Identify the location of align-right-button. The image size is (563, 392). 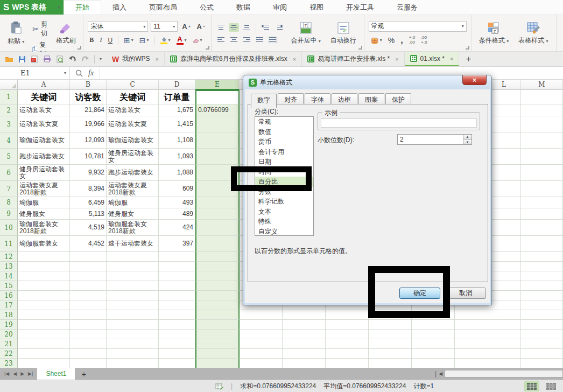
(247, 40).